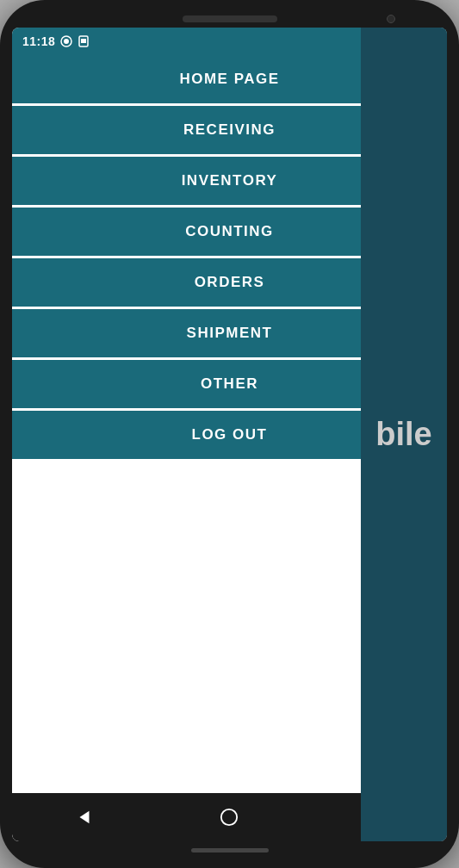 The width and height of the screenshot is (459, 868). What do you see at coordinates (66, 41) in the screenshot?
I see `record-icon` at bounding box center [66, 41].